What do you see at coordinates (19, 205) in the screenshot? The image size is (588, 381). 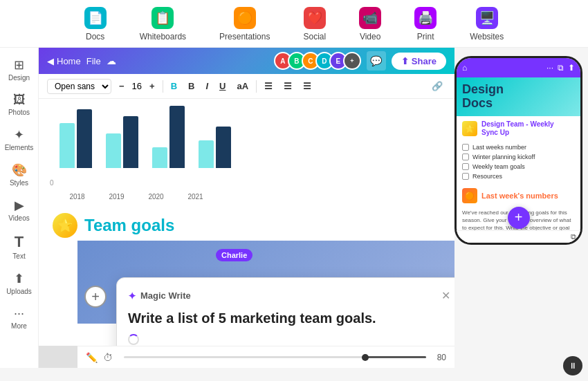 I see `videos-icon: ▶` at bounding box center [19, 205].